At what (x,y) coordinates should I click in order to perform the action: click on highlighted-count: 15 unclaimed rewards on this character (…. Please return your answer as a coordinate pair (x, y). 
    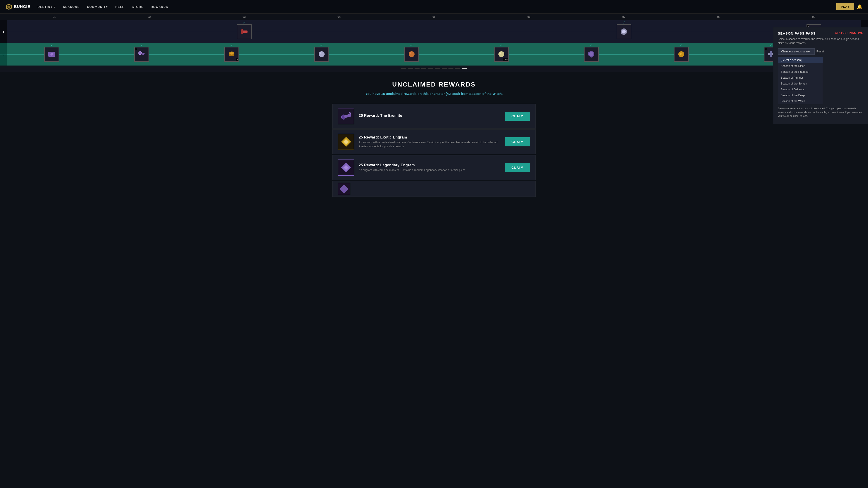
    Looking at the image, I should click on (421, 94).